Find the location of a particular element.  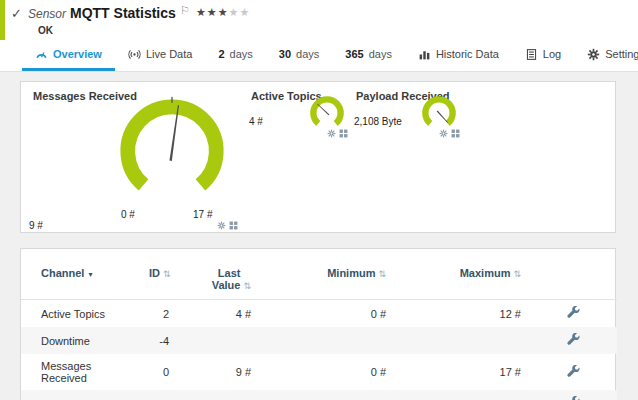

payload-received-gauge is located at coordinates (439, 113).